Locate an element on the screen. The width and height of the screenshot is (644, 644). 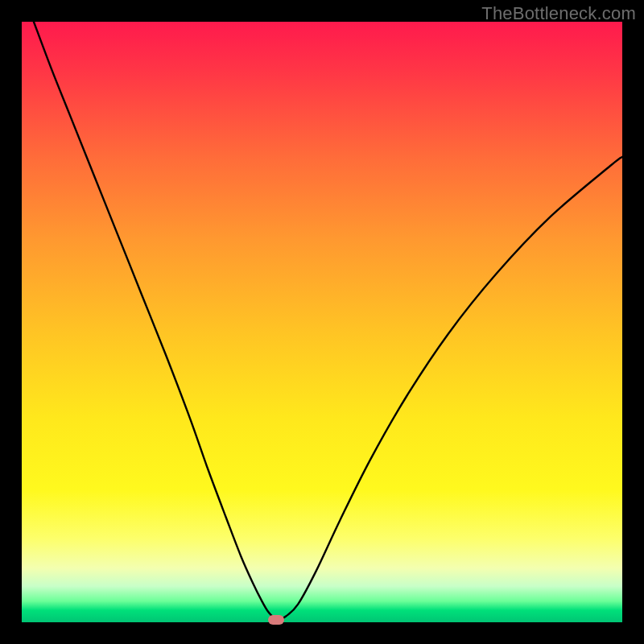
watermark-text: TheBottleneck.com is located at coordinates (559, 14).